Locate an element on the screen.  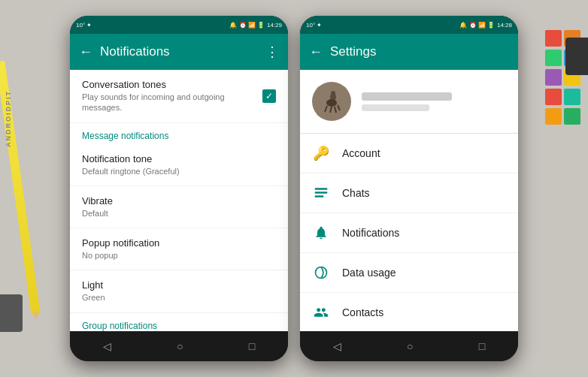
account-label: Account is located at coordinates (361, 153).